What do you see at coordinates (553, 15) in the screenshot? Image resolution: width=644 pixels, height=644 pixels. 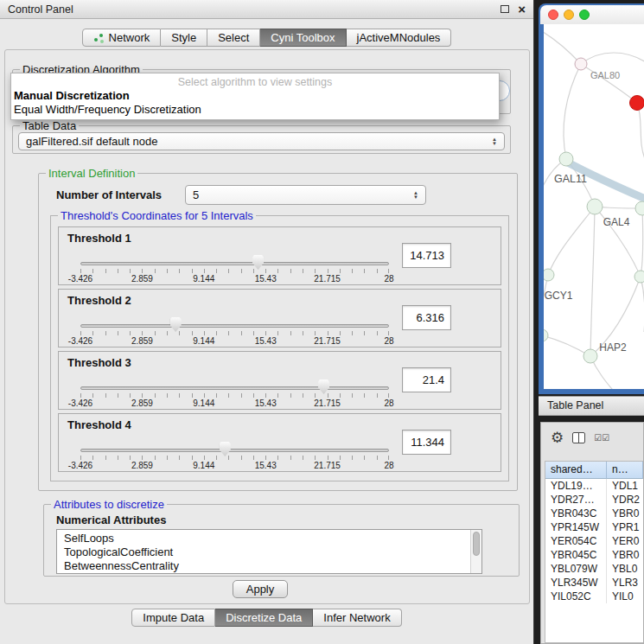 I see `close-traffic-light-icon` at bounding box center [553, 15].